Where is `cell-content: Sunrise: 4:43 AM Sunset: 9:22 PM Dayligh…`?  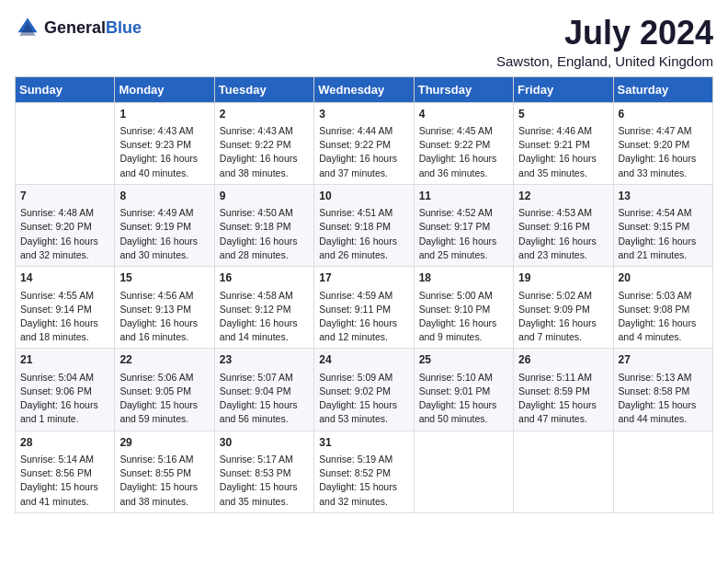
cell-content: Sunrise: 4:43 AM Sunset: 9:22 PM Dayligh… is located at coordinates (265, 153).